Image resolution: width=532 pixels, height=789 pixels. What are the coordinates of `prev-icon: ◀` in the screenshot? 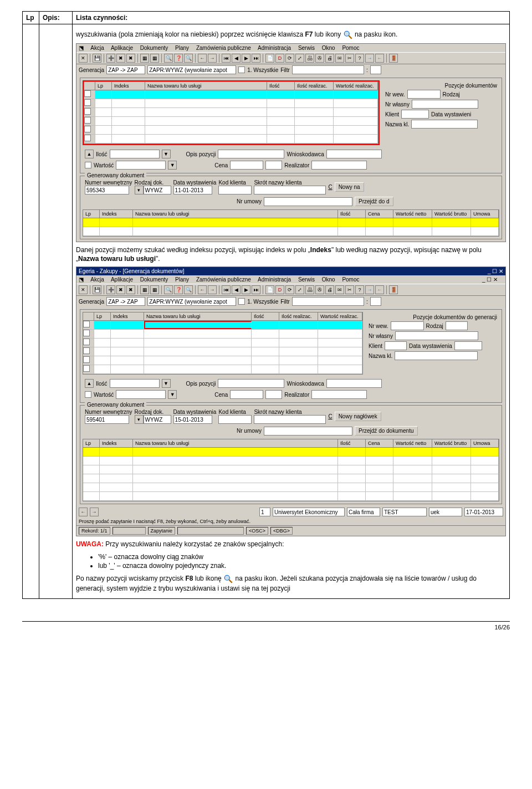 It's located at (236, 290).